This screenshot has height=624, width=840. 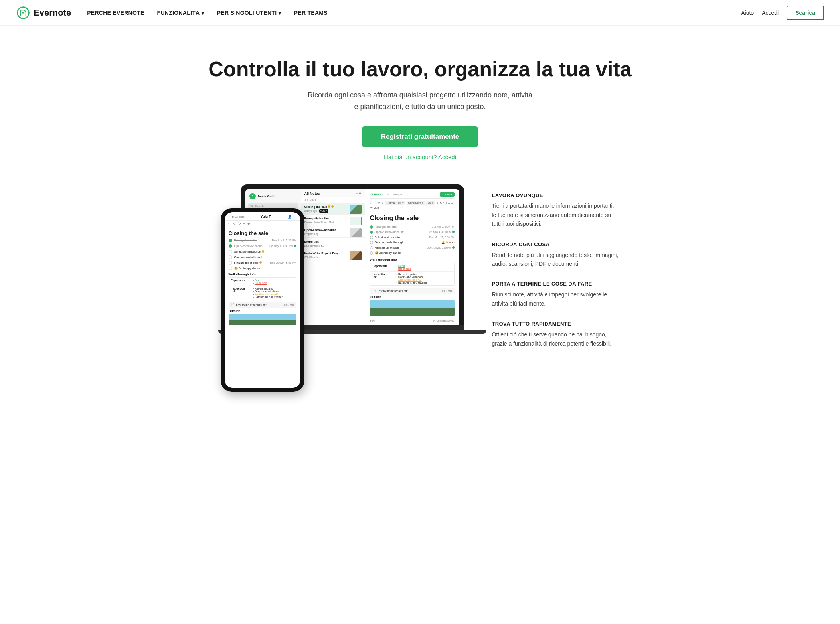 I want to click on phone-toolbar: ✓ ↺ ↻ ≡ ⊕, so click(x=263, y=224).